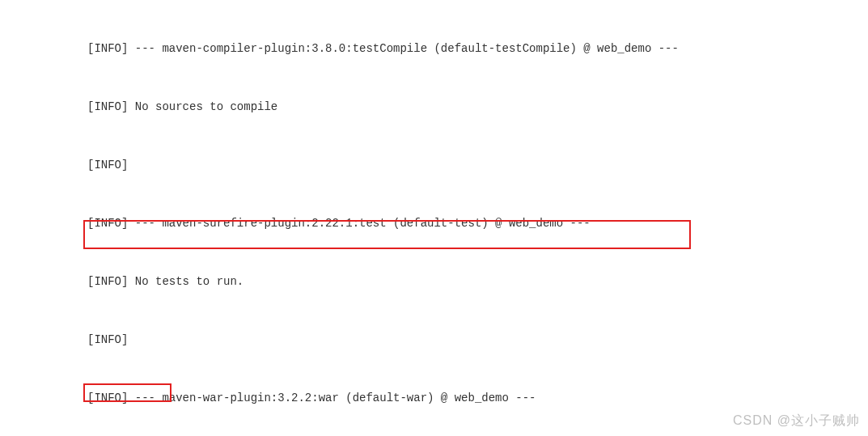 This screenshot has height=436, width=868. I want to click on log-line: [INFO] No sources to compile, so click(477, 107).